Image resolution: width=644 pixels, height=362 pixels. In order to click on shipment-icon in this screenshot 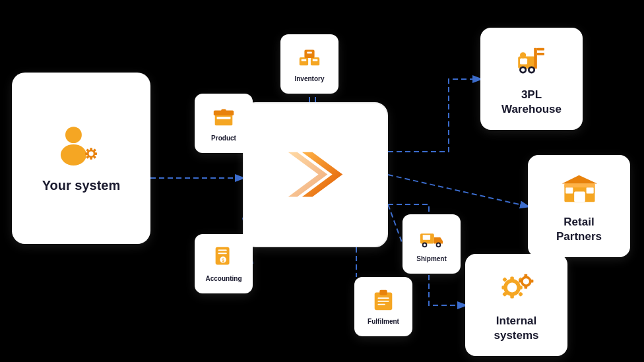, I will do `click(432, 239)`.